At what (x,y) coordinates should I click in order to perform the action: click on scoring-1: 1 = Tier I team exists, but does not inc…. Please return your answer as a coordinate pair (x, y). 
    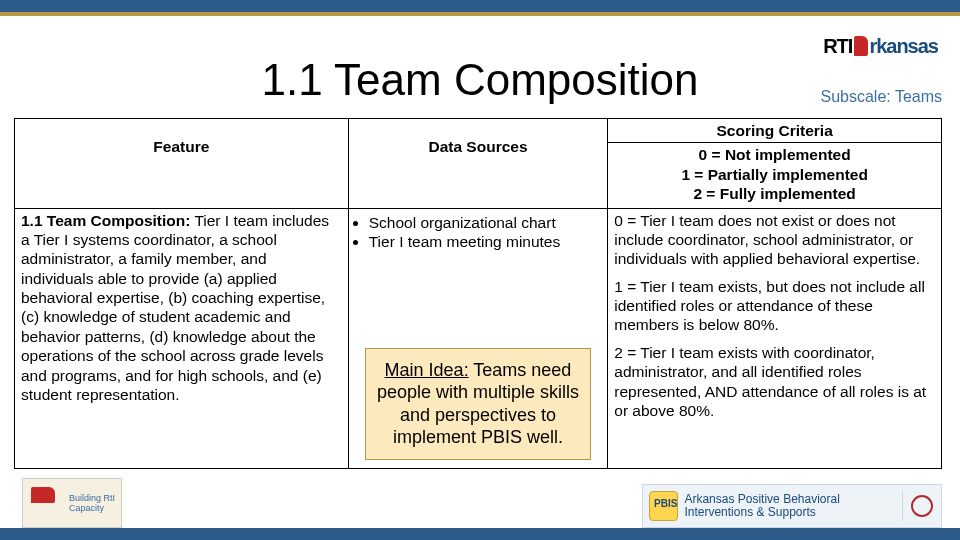
    Looking at the image, I should click on (774, 306).